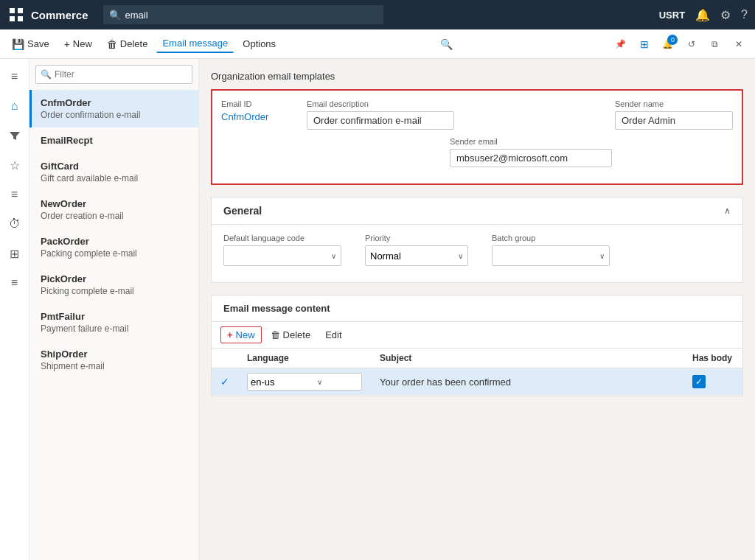 This screenshot has width=755, height=560. I want to click on email-desc-input, so click(380, 121).